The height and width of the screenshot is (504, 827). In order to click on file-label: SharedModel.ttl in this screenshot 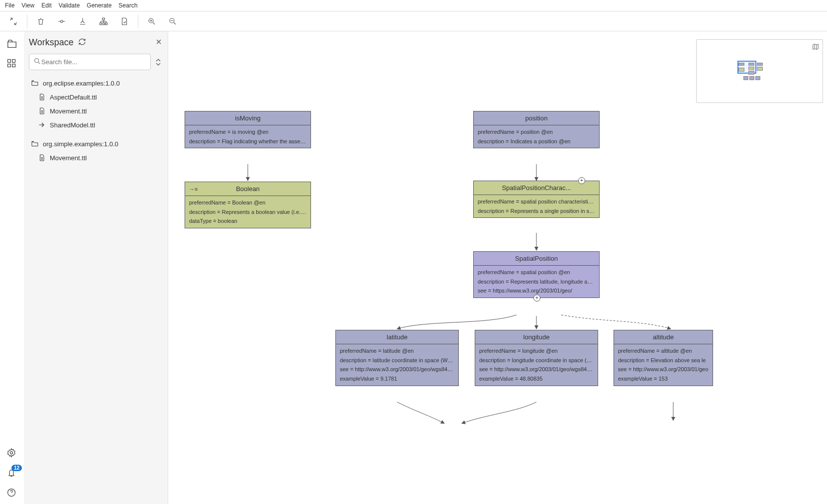, I will do `click(73, 125)`.